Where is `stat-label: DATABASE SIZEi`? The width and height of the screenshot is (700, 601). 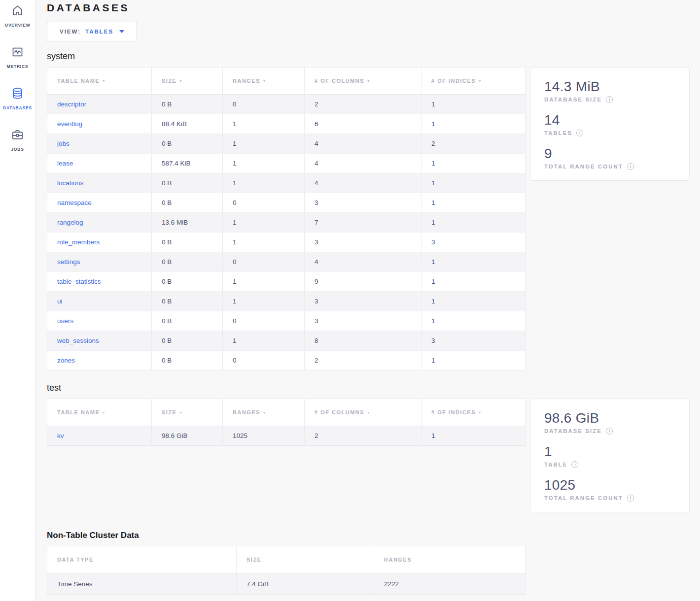
stat-label: DATABASE SIZEi is located at coordinates (610, 431).